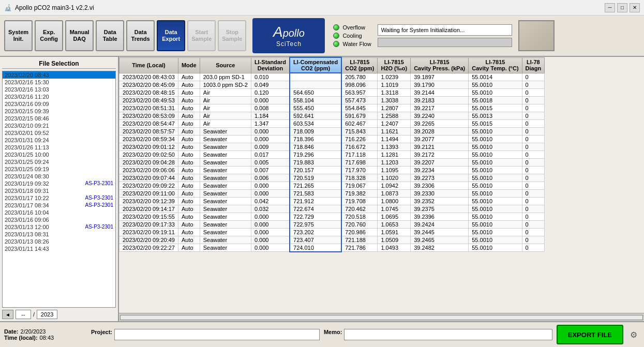 The image size is (644, 347). What do you see at coordinates (332, 232) in the screenshot?
I see `table-row: 2023/02/20 09:19:11AutoSeawater0.000723.…` at bounding box center [332, 232].